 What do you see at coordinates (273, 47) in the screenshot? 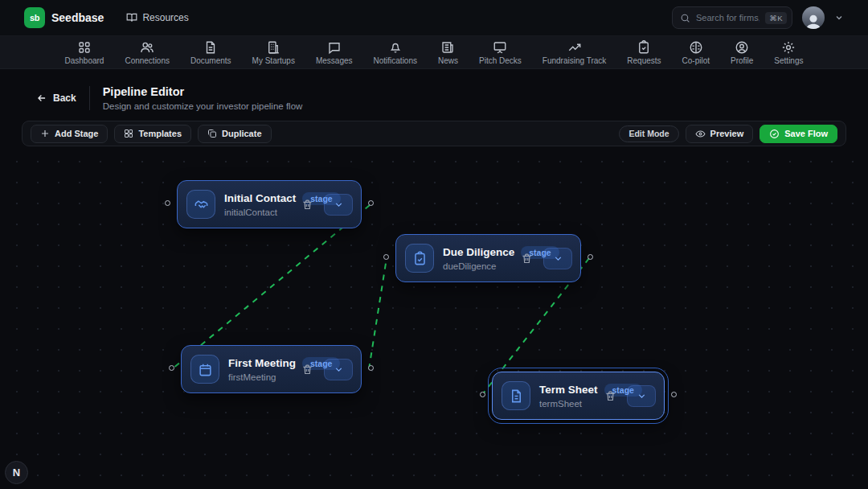
I see `building-icon` at bounding box center [273, 47].